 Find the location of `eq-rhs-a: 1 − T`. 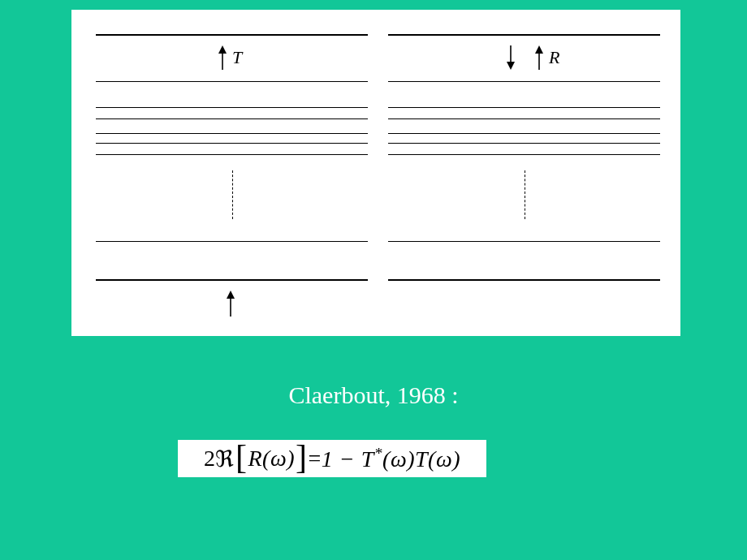

eq-rhs-a: 1 − T is located at coordinates (348, 459).